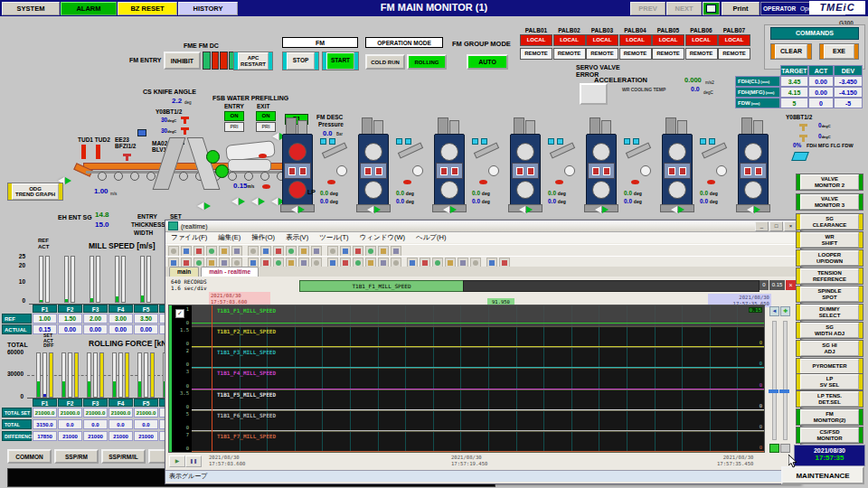 The image size is (868, 488). What do you see at coordinates (380, 210) in the screenshot?
I see `arrow-right-icon` at bounding box center [380, 210].